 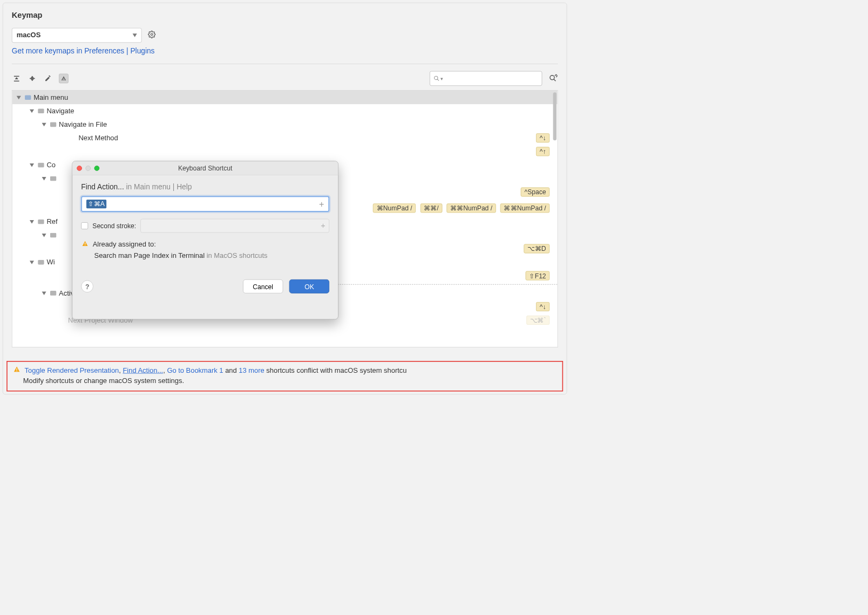 What do you see at coordinates (87, 287) in the screenshot?
I see `help-icon: ?` at bounding box center [87, 287].